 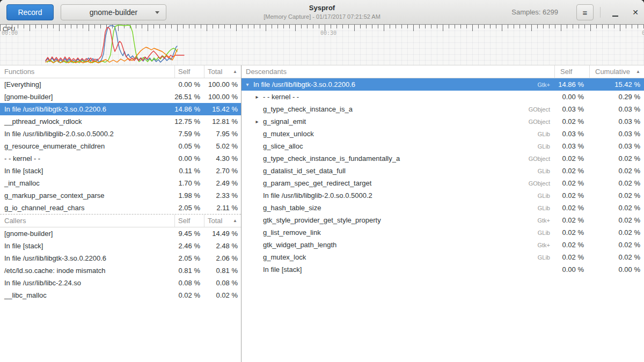 I want to click on menu-button: ≡, so click(x=585, y=12).